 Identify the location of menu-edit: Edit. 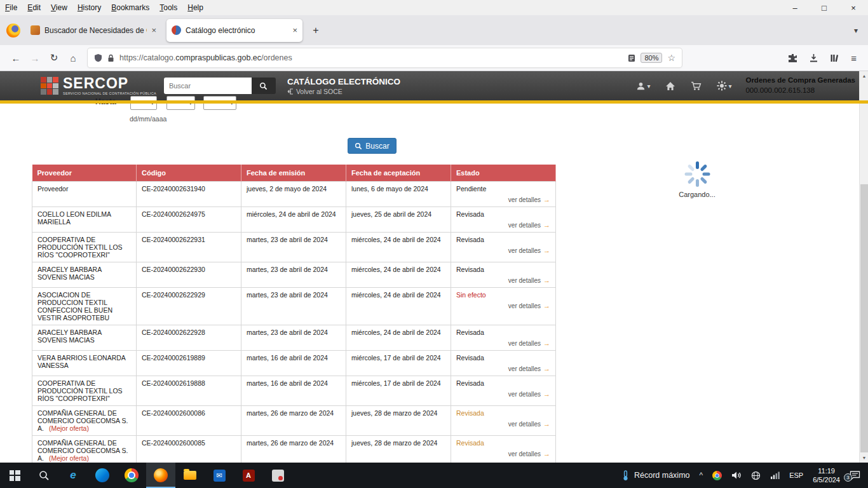
(34, 8).